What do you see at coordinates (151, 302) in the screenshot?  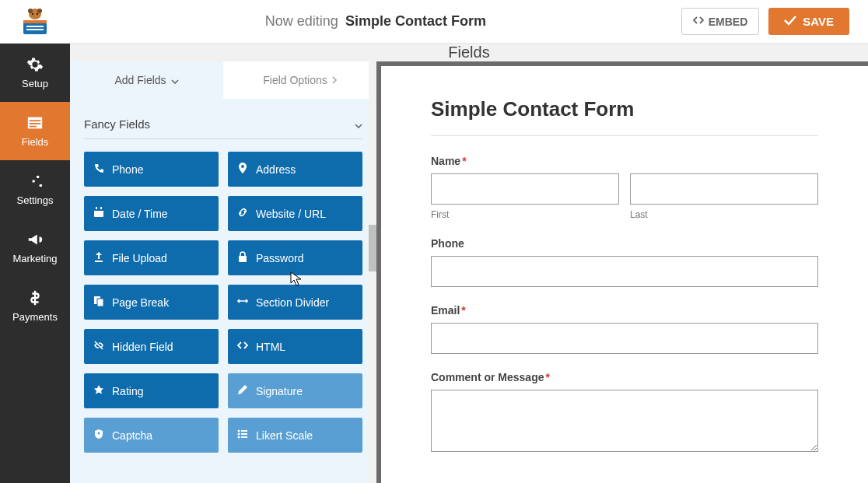 I see `field-page-break: Page Break` at bounding box center [151, 302].